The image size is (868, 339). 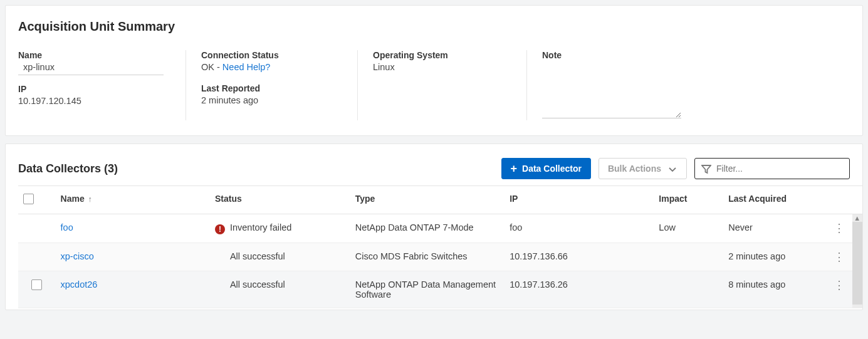 What do you see at coordinates (440, 229) in the screenshot?
I see `table-row: foo!Inventory failedNetApp Data ONTAP 7-…` at bounding box center [440, 229].